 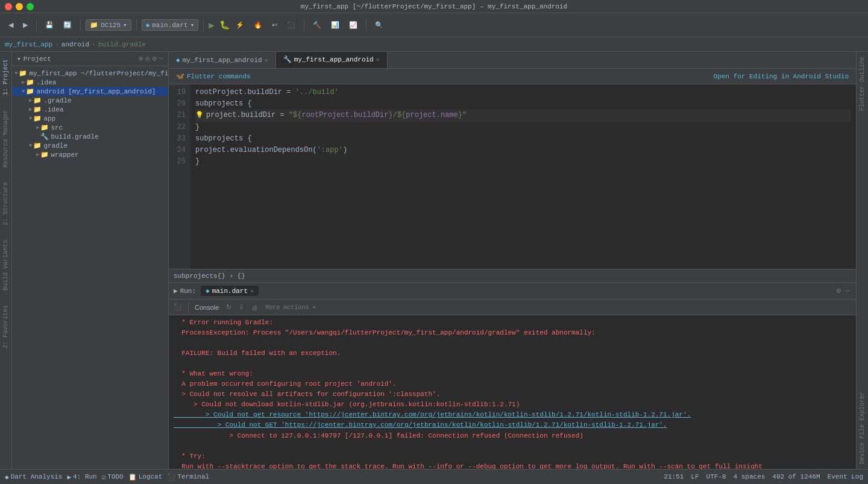 I want to click on tree-item-app: ▼ 📁 app, so click(x=90, y=118).